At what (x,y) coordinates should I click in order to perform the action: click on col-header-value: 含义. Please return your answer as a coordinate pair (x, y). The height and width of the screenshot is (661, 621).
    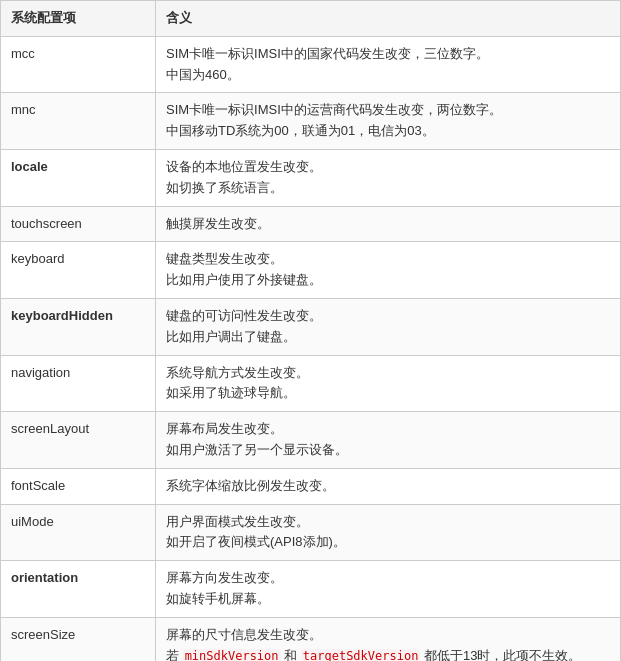
    Looking at the image, I should click on (388, 19).